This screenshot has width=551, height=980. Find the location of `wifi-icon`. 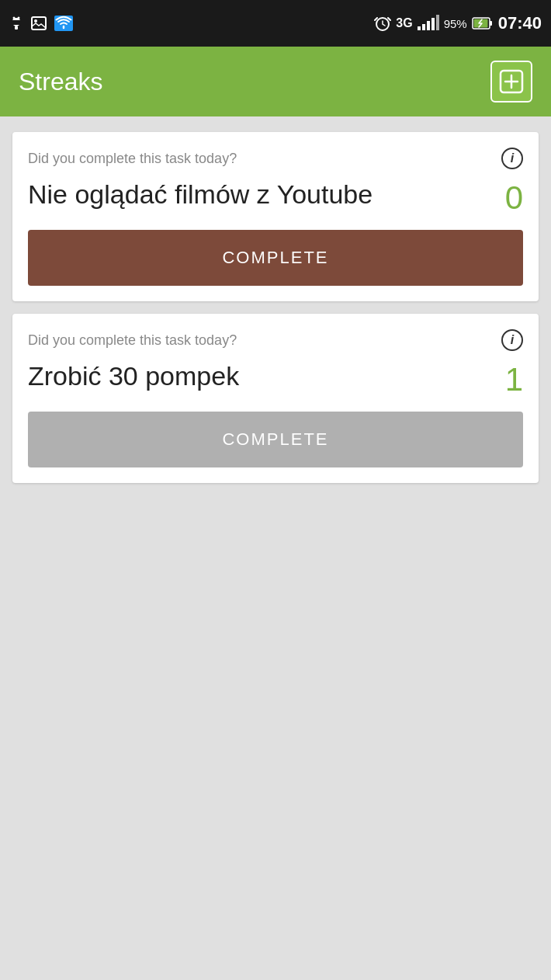

wifi-icon is located at coordinates (64, 23).